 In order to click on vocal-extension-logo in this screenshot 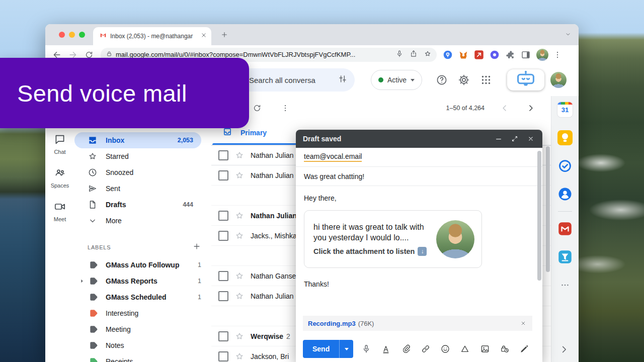, I will do `click(526, 80)`.